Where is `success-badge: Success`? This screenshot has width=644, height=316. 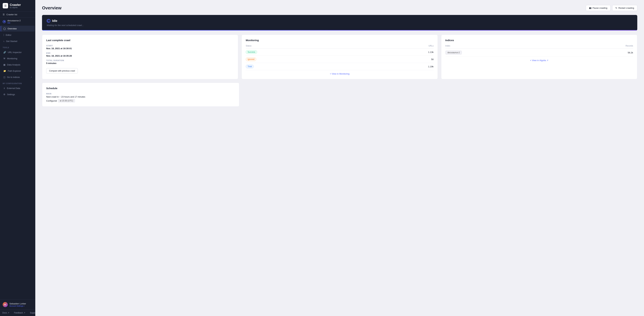 success-badge: Success is located at coordinates (252, 52).